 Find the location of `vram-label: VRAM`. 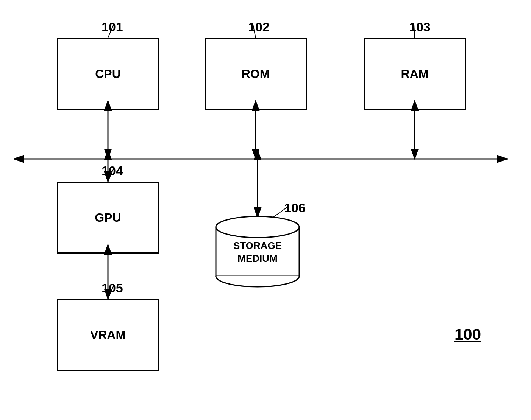

vram-label: VRAM is located at coordinates (108, 335).